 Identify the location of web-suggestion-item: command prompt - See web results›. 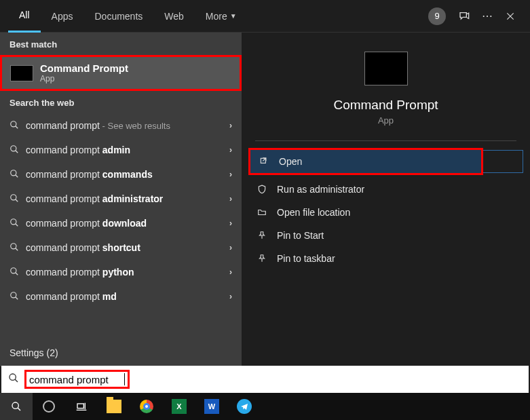
(121, 126).